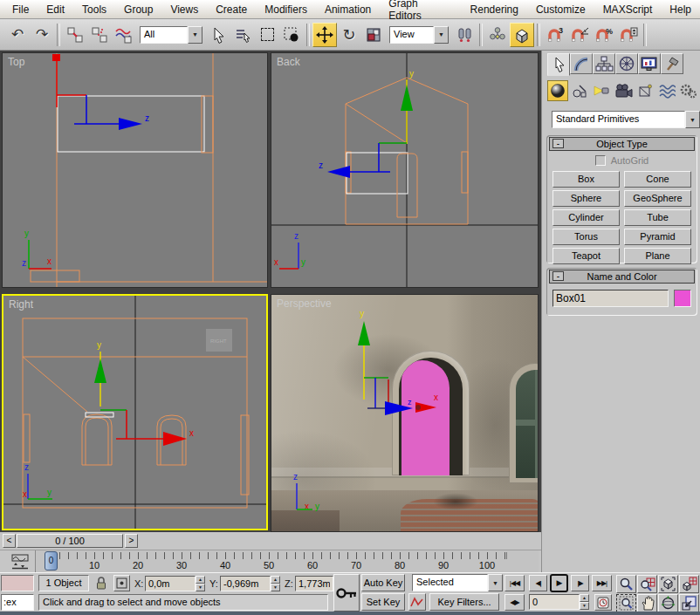 The image size is (700, 615). I want to click on move-gizmo: z, so click(101, 92).